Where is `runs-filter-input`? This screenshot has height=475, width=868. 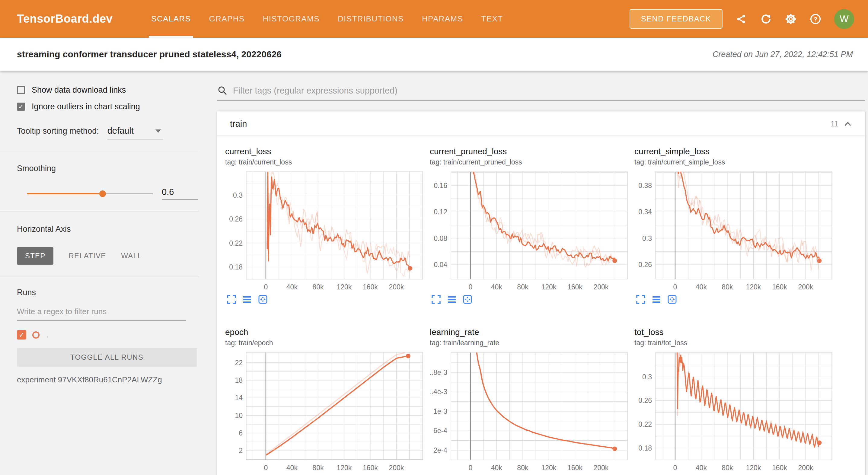
runs-filter-input is located at coordinates (101, 314).